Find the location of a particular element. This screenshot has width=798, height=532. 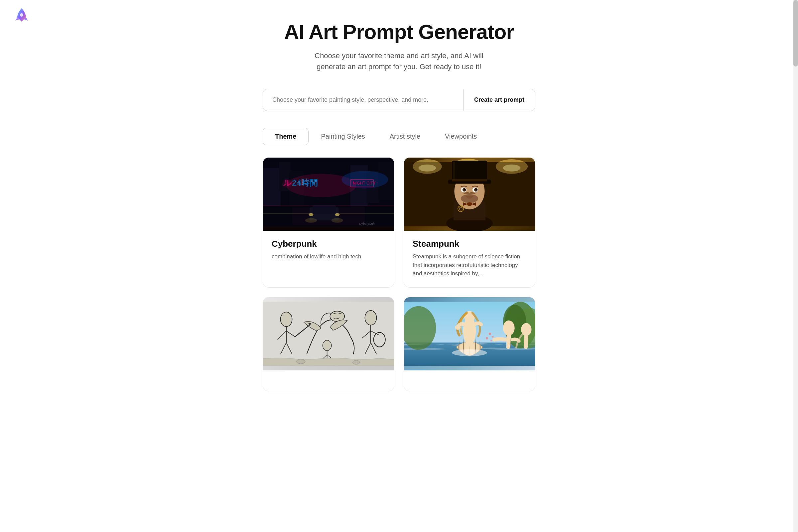

steampunk-card-body: Steampunk Steampunk is a subgenre of sci… is located at coordinates (470, 259).